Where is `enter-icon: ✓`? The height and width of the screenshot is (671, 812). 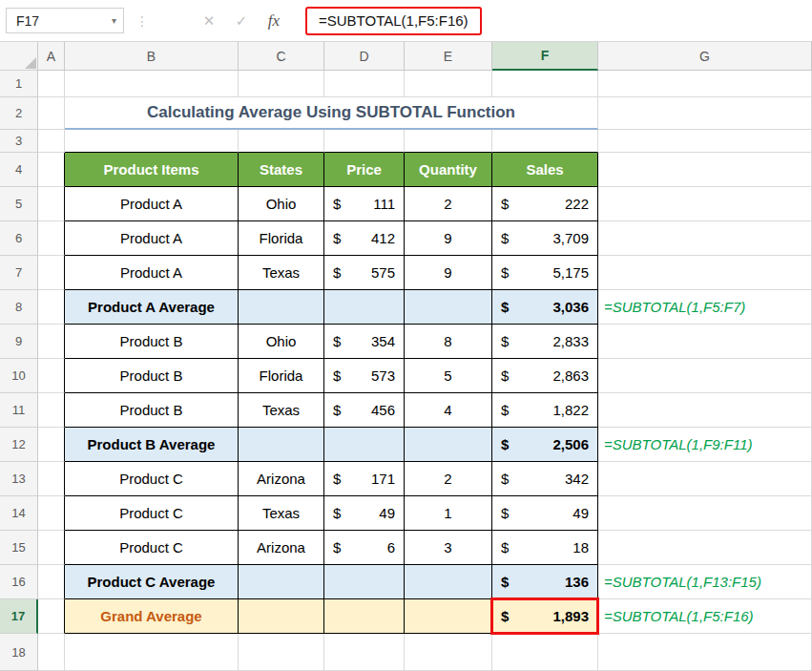
enter-icon: ✓ is located at coordinates (241, 21).